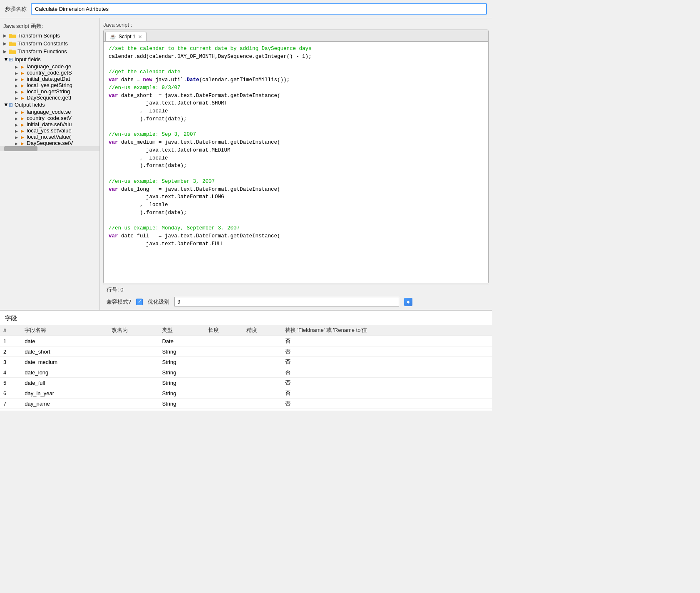 Image resolution: width=700 pixels, height=593 pixels. What do you see at coordinates (181, 331) in the screenshot?
I see `col-header-type: 类型` at bounding box center [181, 331].